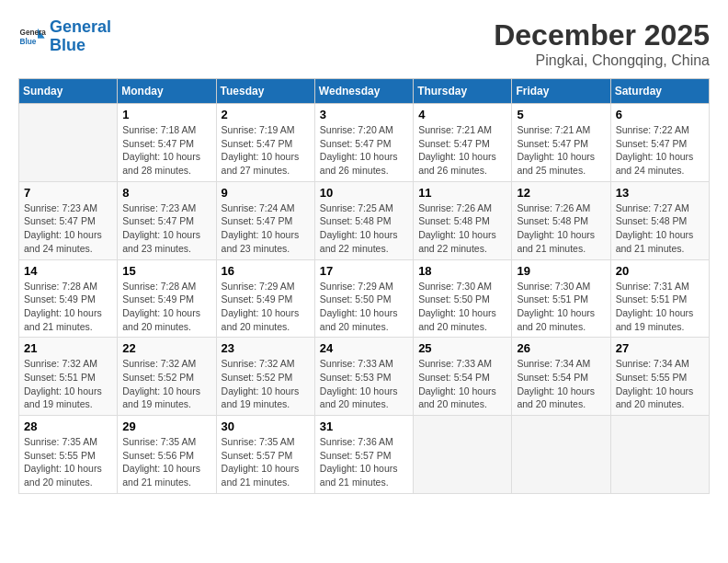 The image size is (728, 563). What do you see at coordinates (166, 270) in the screenshot?
I see `day-number: 15` at bounding box center [166, 270].